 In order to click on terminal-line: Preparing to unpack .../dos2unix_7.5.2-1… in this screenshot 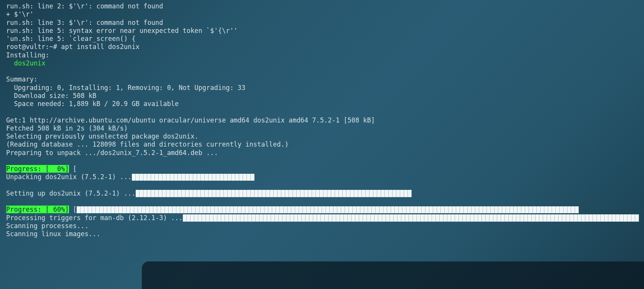, I will do `click(322, 153)`.